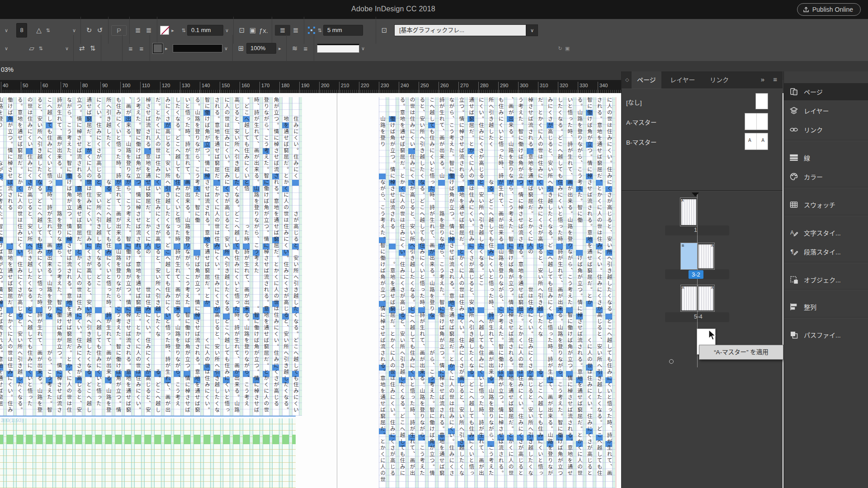 This screenshot has width=868, height=488. What do you see at coordinates (829, 9) in the screenshot?
I see `publish-online-button: Publish Online` at bounding box center [829, 9].